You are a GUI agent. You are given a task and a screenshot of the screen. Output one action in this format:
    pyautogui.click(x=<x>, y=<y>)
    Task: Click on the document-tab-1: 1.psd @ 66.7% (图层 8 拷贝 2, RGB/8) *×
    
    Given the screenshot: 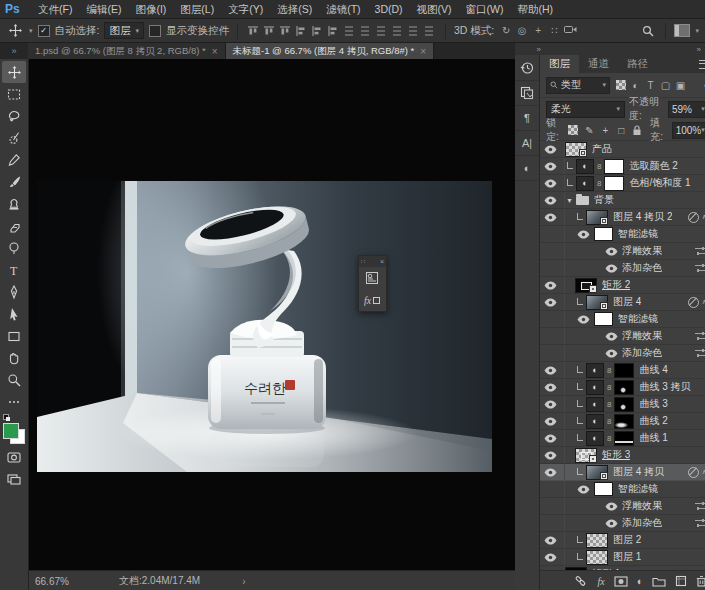 What is the action you would take?
    pyautogui.click(x=127, y=51)
    